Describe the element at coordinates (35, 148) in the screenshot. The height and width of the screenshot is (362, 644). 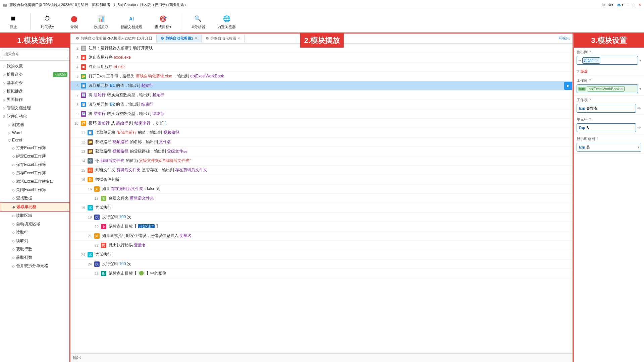
I see `tree-item-open-excel: ◇ 打开Excel工作簿` at that location.